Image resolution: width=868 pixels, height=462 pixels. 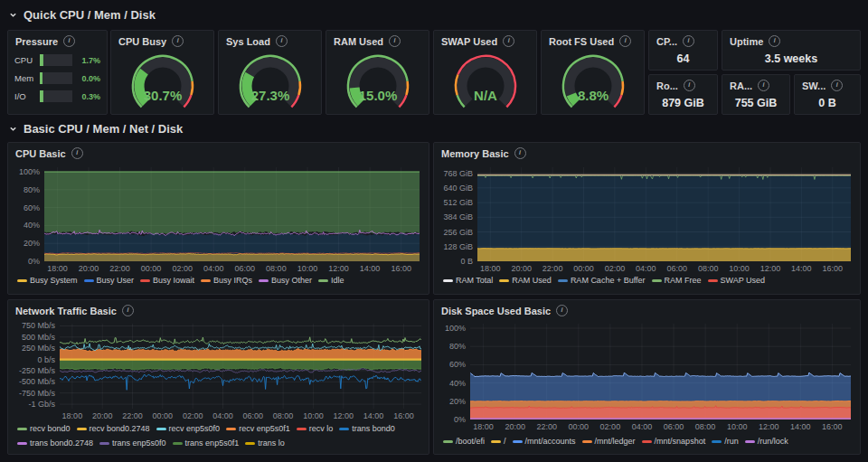 I want to click on panel-title: RA..., so click(x=741, y=86).